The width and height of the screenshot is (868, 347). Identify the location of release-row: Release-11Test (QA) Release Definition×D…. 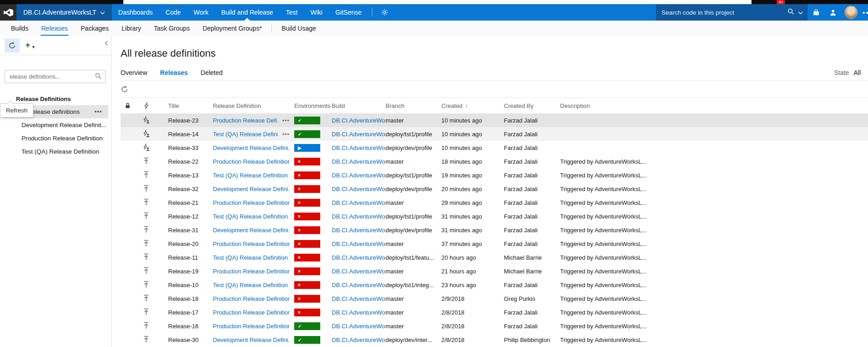
(494, 257).